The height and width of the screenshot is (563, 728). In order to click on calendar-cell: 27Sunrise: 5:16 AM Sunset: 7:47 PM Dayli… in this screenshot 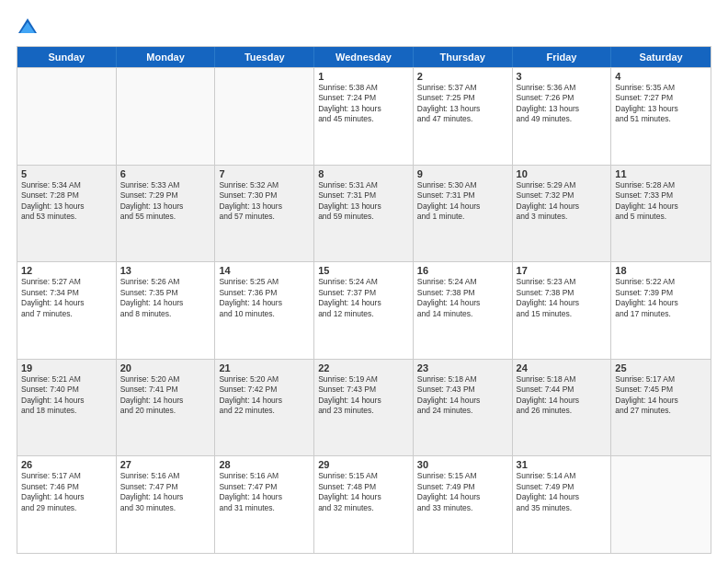, I will do `click(166, 504)`.